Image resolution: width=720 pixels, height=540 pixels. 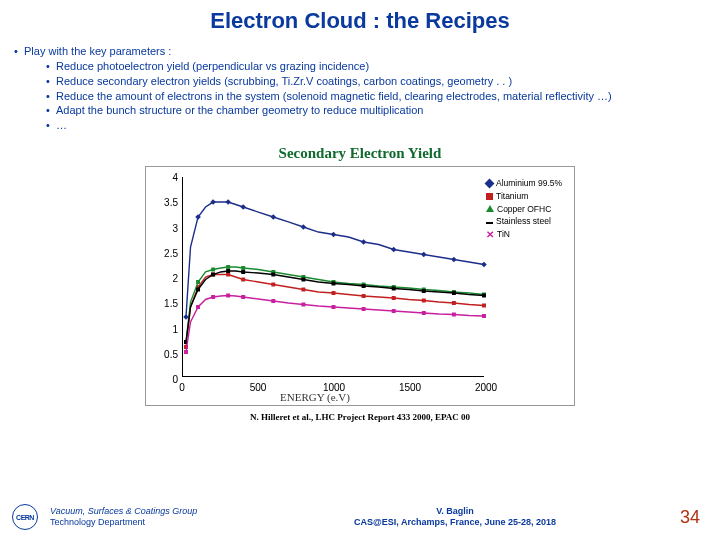 I want to click on ytick: 0.5, so click(x=162, y=354).